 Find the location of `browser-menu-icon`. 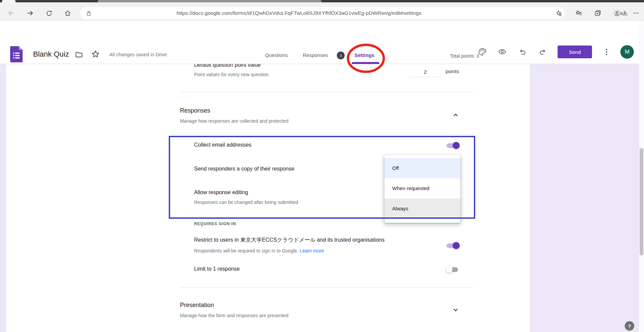

browser-menu-icon is located at coordinates (636, 13).